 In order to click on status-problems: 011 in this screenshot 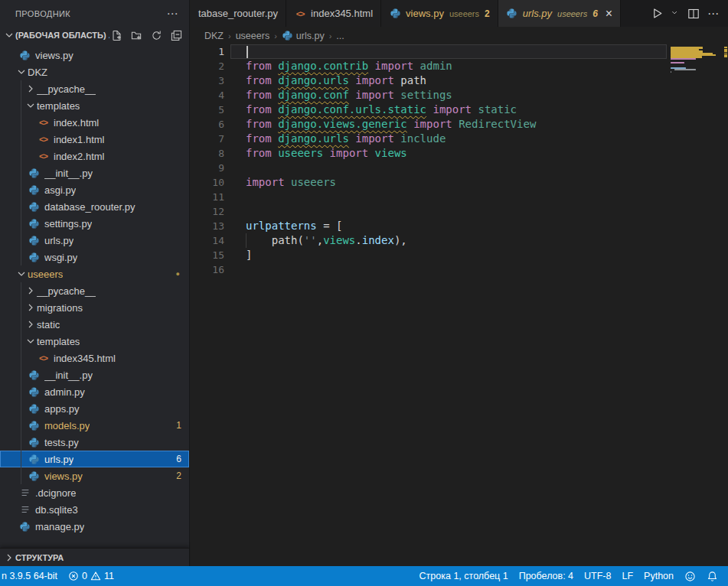, I will do `click(91, 576)`.